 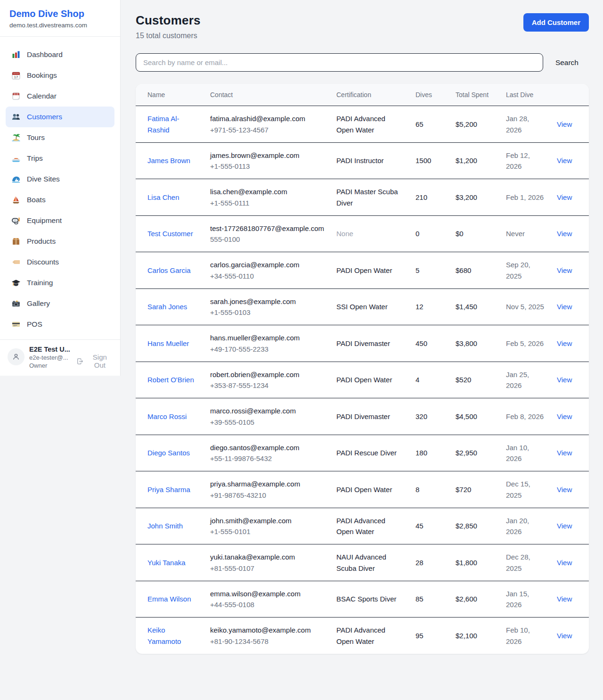 I want to click on customer-phone: +55-11-99876-5432, so click(x=268, y=458).